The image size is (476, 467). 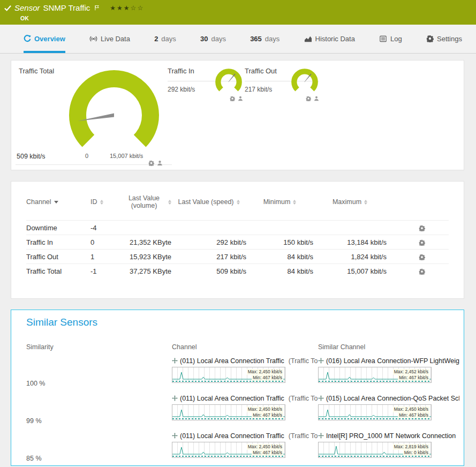 I want to click on channel-name: Traffic Total, so click(x=58, y=271).